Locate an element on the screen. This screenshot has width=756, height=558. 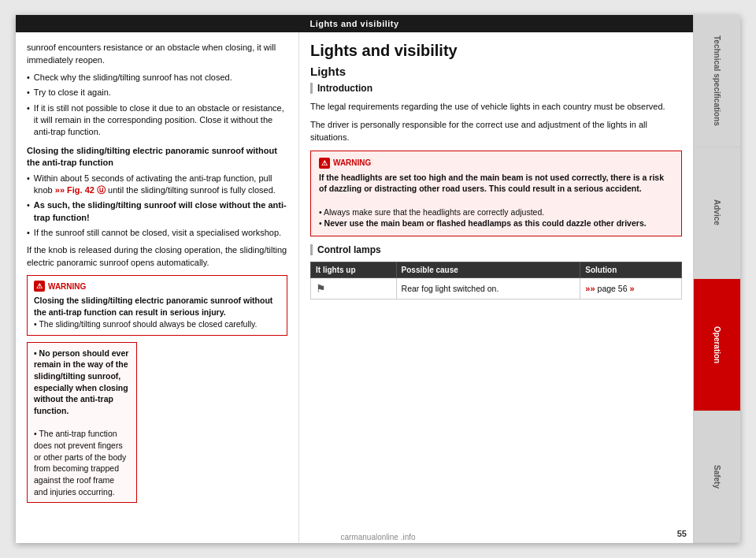
closing-heading: Closing the sliding/tilting electric pan… is located at coordinates (158, 158).